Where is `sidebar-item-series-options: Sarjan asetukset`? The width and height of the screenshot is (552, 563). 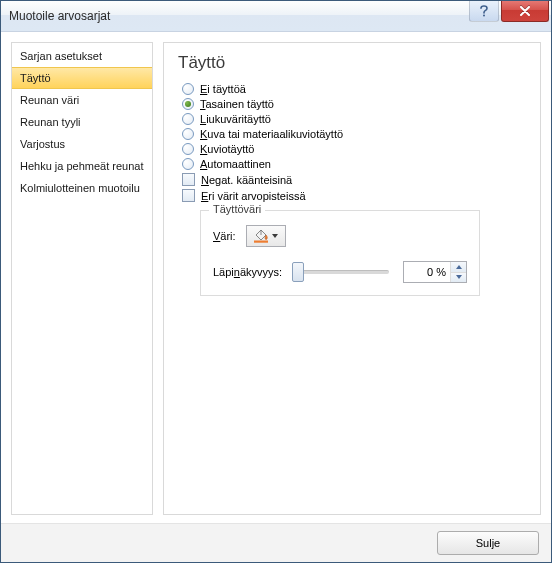
sidebar-item-series-options: Sarjan asetukset is located at coordinates (82, 56).